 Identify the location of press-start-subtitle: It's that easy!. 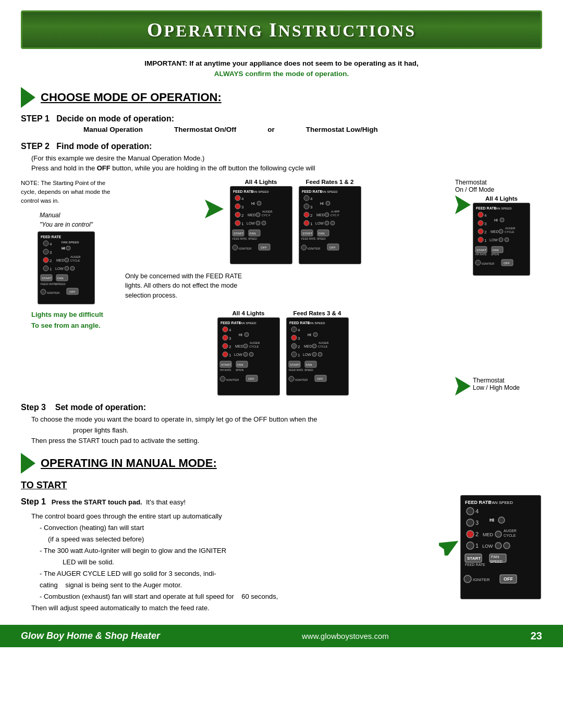
(166, 502).